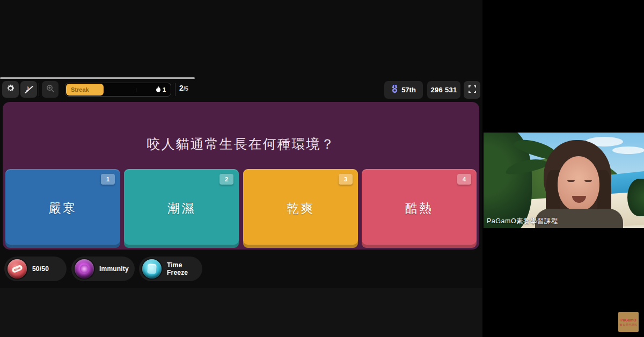  Describe the element at coordinates (628, 320) in the screenshot. I see `logo-text: PaGamO` at that location.